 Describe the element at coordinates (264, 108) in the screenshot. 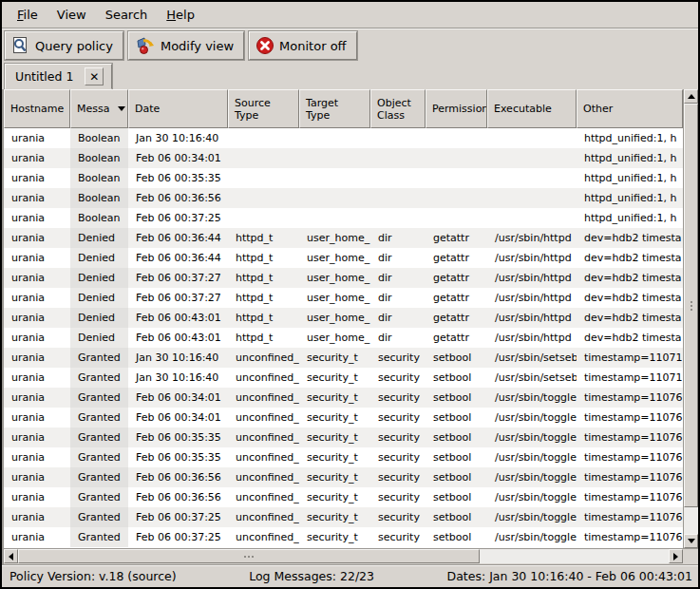

I see `column-header-source_type: Source Type` at that location.